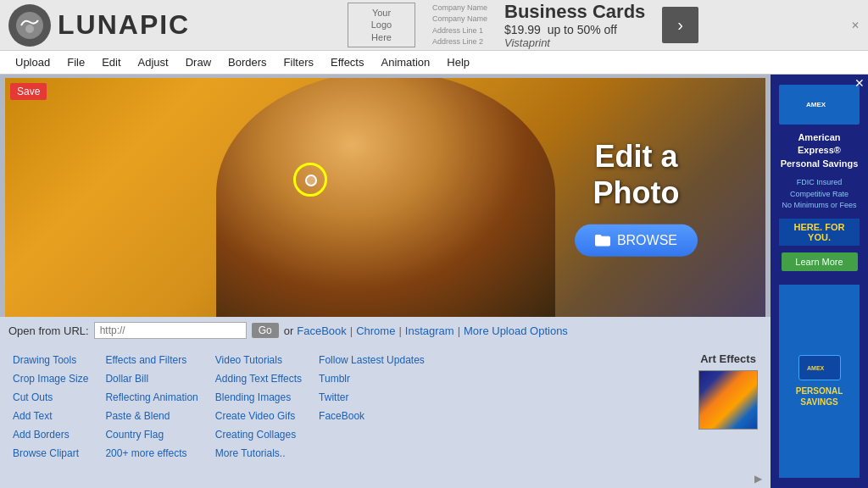 Image resolution: width=868 pixels, height=488 pixels. What do you see at coordinates (575, 12) in the screenshot?
I see `ad-title: Business Cards` at bounding box center [575, 12].